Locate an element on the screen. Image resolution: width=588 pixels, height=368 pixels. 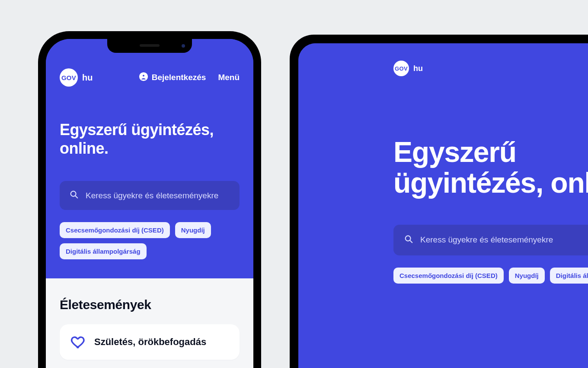
life-event-card-title: Születés, örökbefogadás is located at coordinates (150, 342).